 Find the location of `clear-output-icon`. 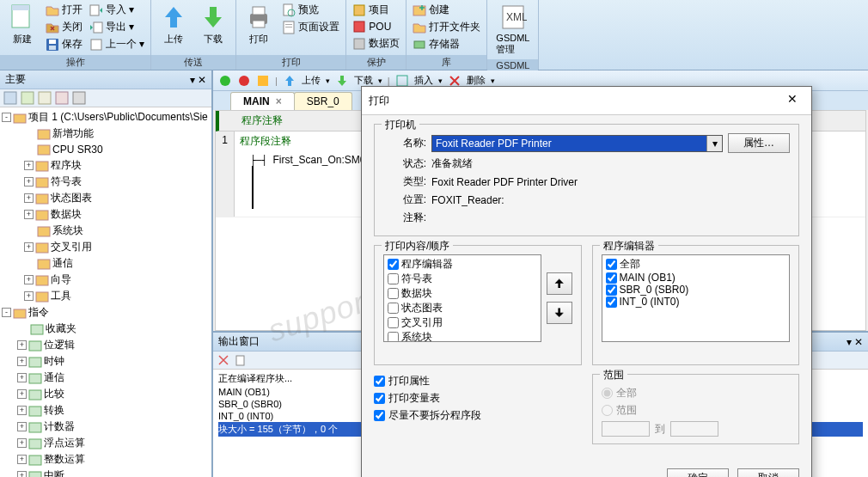

clear-output-icon is located at coordinates (223, 360).